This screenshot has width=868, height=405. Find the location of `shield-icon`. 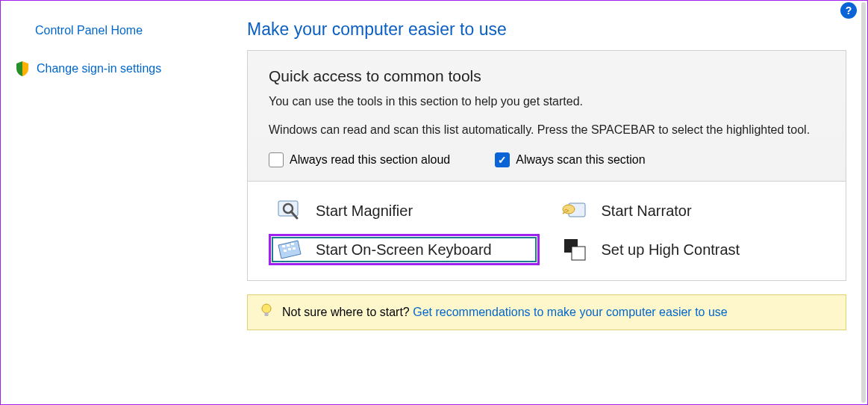

shield-icon is located at coordinates (22, 69).